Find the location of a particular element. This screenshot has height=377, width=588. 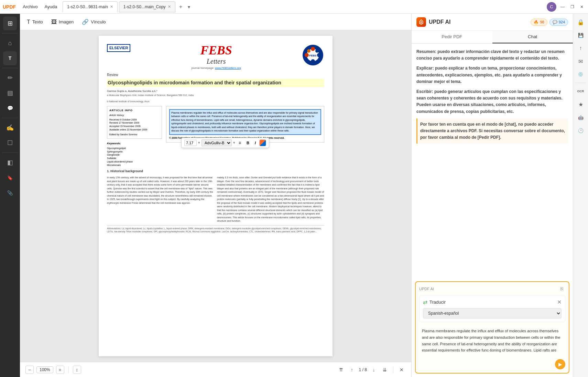

thumbnails-icon: ⊞ is located at coordinates (10, 23).